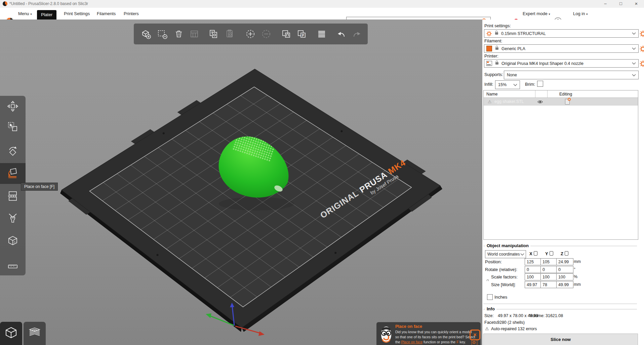 The image size is (644, 345). Describe the element at coordinates (35, 334) in the screenshot. I see `preview-view-button` at that location.